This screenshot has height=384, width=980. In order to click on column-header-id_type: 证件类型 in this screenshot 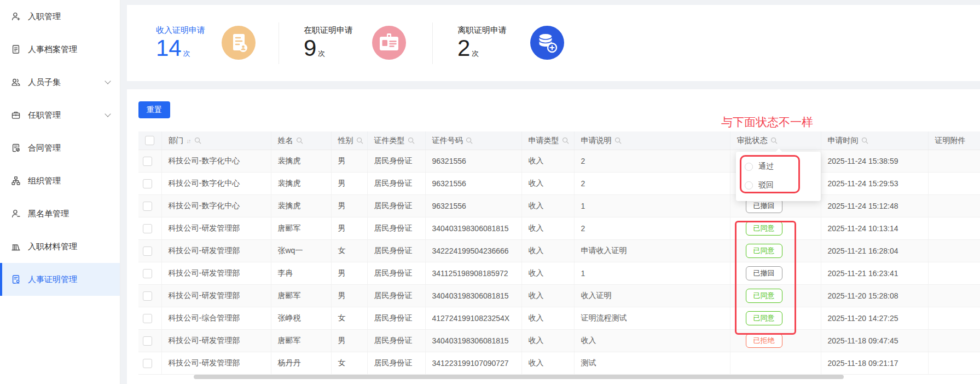, I will do `click(396, 141)`.